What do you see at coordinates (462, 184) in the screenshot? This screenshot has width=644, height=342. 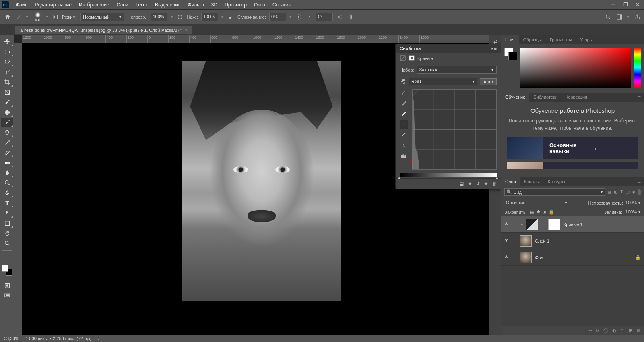 I see `clip-icon: ⬓` at bounding box center [462, 184].